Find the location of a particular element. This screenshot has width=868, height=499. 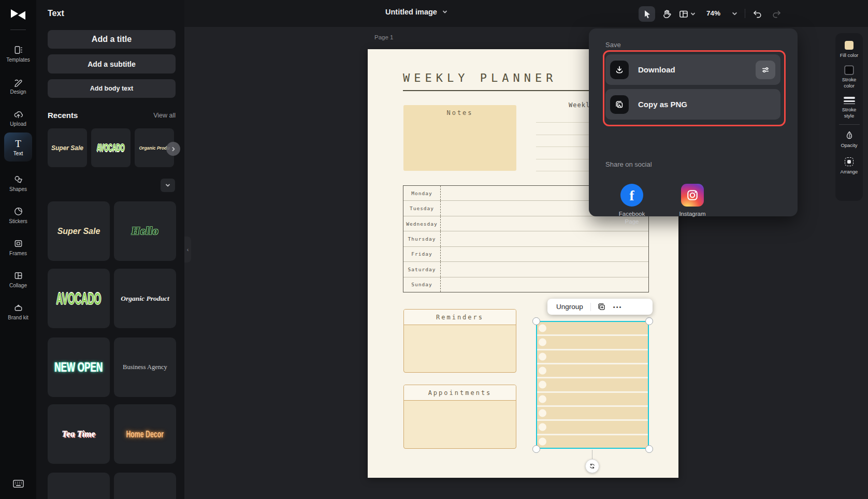

copy-as-png-menu-item: Copy as PNG is located at coordinates (693, 105).